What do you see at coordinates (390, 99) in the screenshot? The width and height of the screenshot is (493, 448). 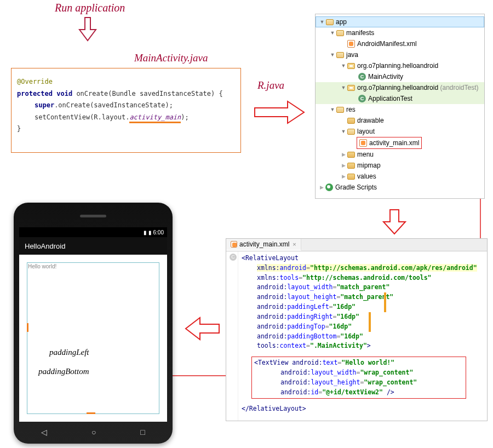 I see `tree-label: ApplicationTest` at bounding box center [390, 99].